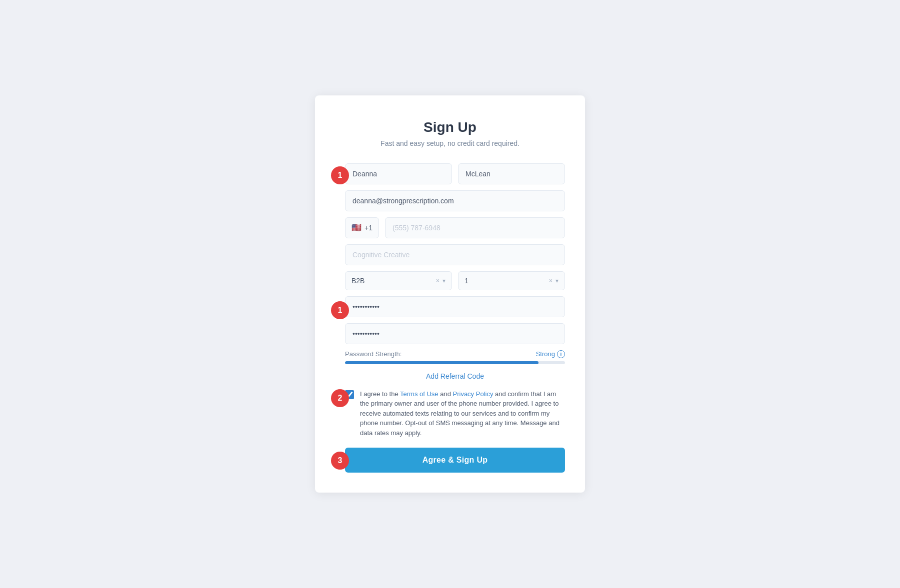 Image resolution: width=900 pixels, height=588 pixels. What do you see at coordinates (475, 228) in the screenshot?
I see `phone-number-input` at bounding box center [475, 228].